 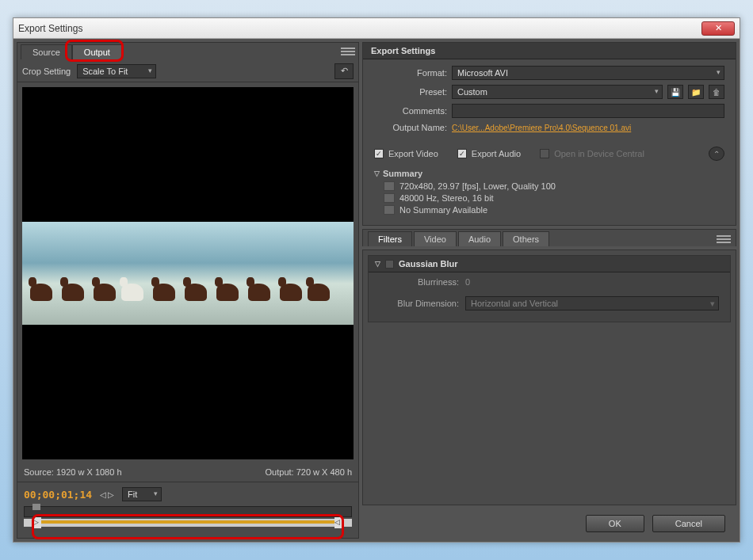 What do you see at coordinates (557, 92) in the screenshot?
I see `preset-dropdown: Custom` at bounding box center [557, 92].